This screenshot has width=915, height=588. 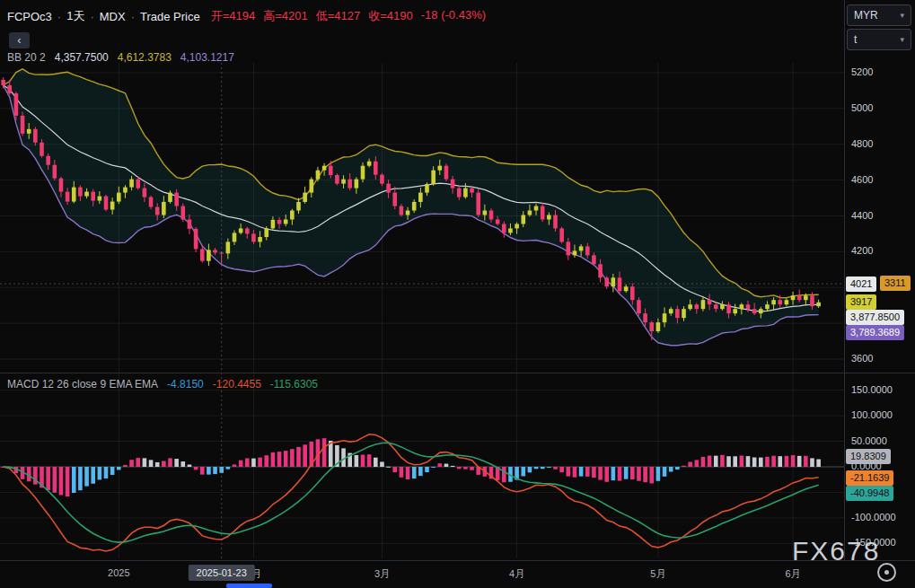 I want to click on bb-upper-price-label: 3311, so click(x=895, y=284).